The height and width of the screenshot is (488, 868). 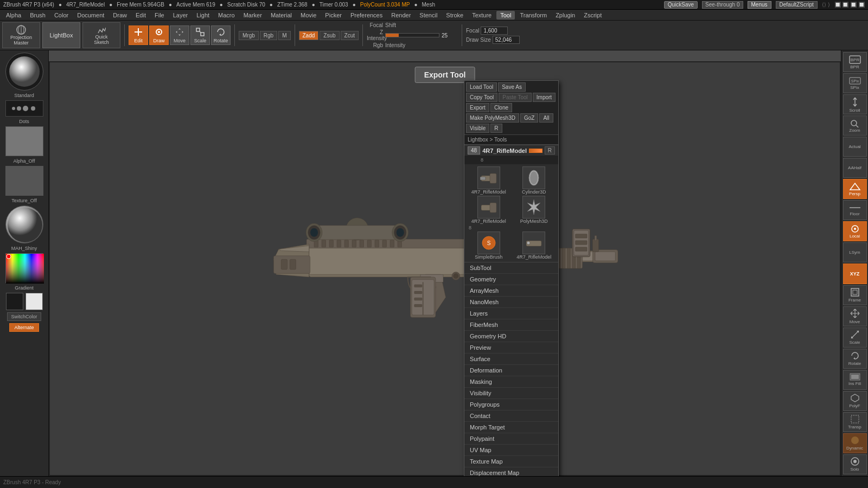 What do you see at coordinates (24, 224) in the screenshot?
I see `material-preview` at bounding box center [24, 224].